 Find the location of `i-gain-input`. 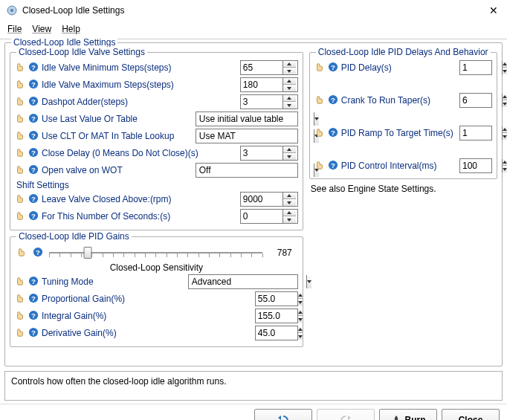

i-gain-input is located at coordinates (277, 316).